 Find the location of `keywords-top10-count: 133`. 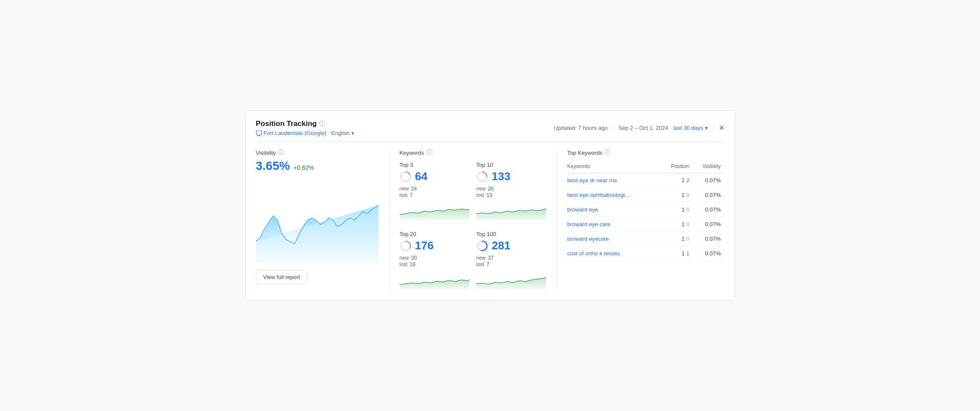

keywords-top10-count: 133 is located at coordinates (501, 176).